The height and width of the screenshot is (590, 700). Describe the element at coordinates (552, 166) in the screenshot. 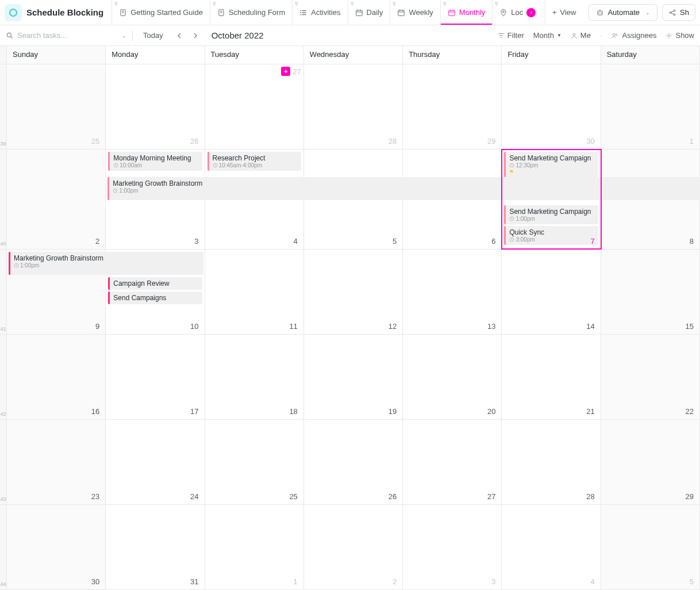

I see `event-time: 12:30pm` at that location.